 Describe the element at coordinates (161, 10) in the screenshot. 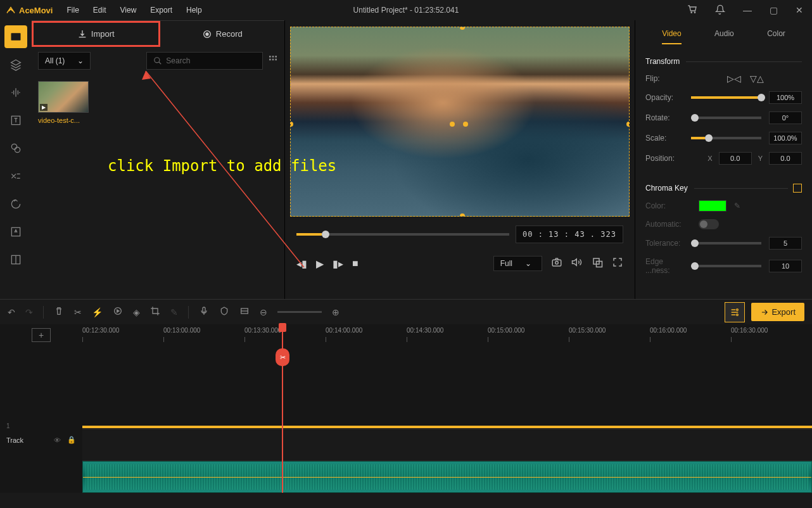

I see `menu-export: Export` at that location.